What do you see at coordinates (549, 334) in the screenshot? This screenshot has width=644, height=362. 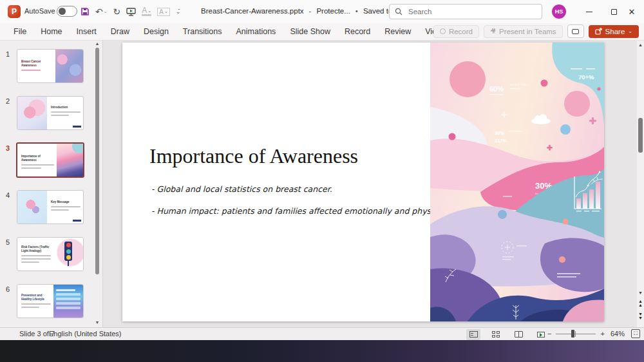 I see `zoom-out-button: −` at bounding box center [549, 334].